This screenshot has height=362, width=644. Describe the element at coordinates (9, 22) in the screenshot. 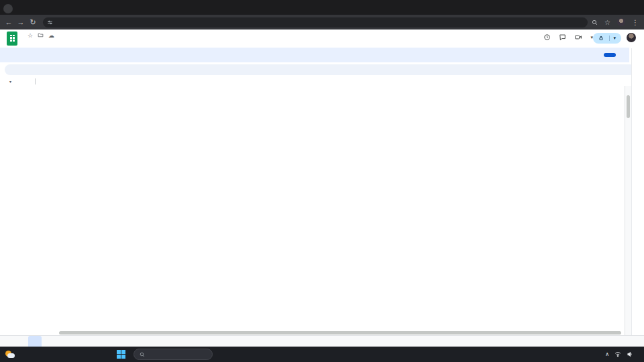

I see `back-icon: ←` at that location.